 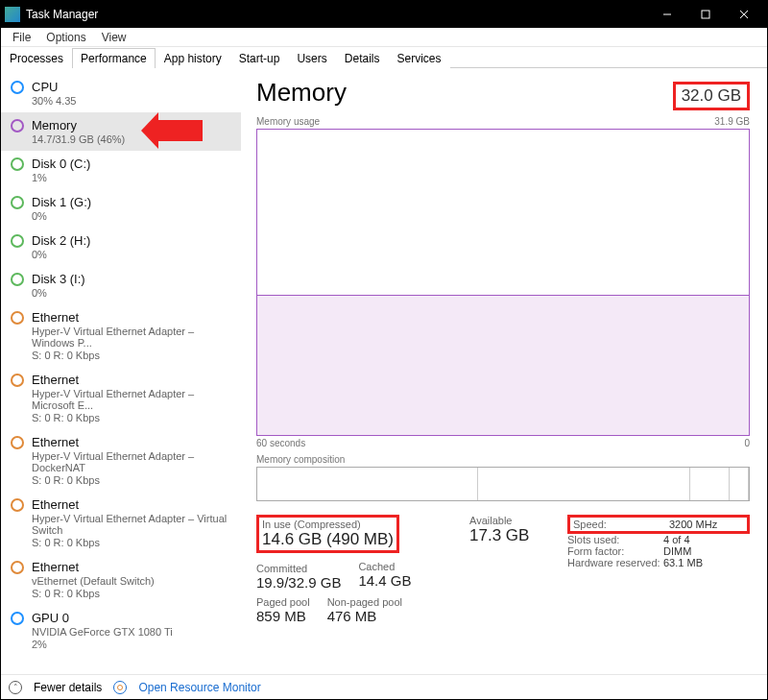 I want to click on tab-users: Users, so click(x=311, y=58).